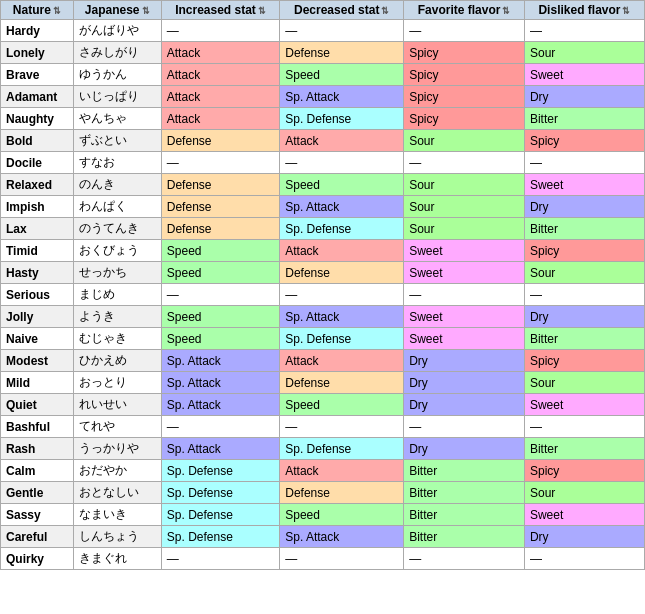 The width and height of the screenshot is (645, 614). Describe the element at coordinates (323, 559) in the screenshot. I see `table-row: Quirkyきまぐれ————` at that location.